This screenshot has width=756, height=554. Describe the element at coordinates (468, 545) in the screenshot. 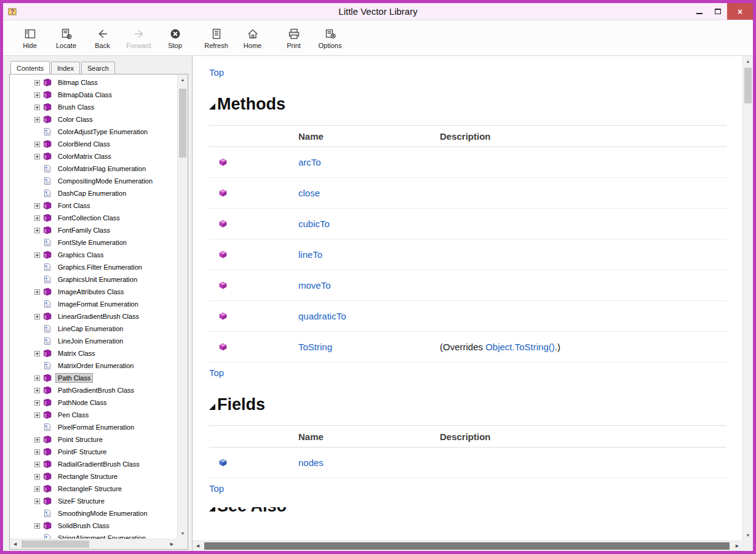

I see `content-horizontal-scrollbar: ◀ ▶` at that location.